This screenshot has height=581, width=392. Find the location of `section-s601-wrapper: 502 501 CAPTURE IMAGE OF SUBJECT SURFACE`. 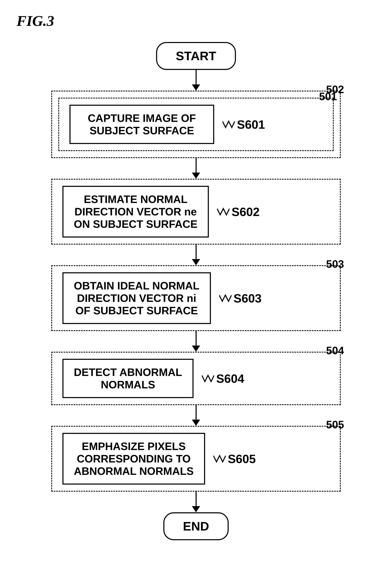

section-s601-wrapper: 502 501 CAPTURE IMAGE OF SUBJECT SURFACE is located at coordinates (196, 124).